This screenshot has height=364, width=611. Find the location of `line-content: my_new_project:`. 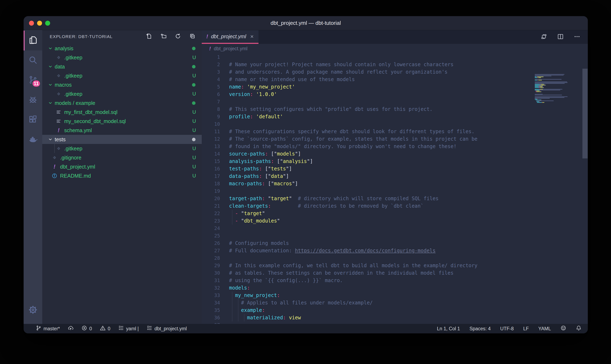

line-content: my_new_project: is located at coordinates (254, 295).